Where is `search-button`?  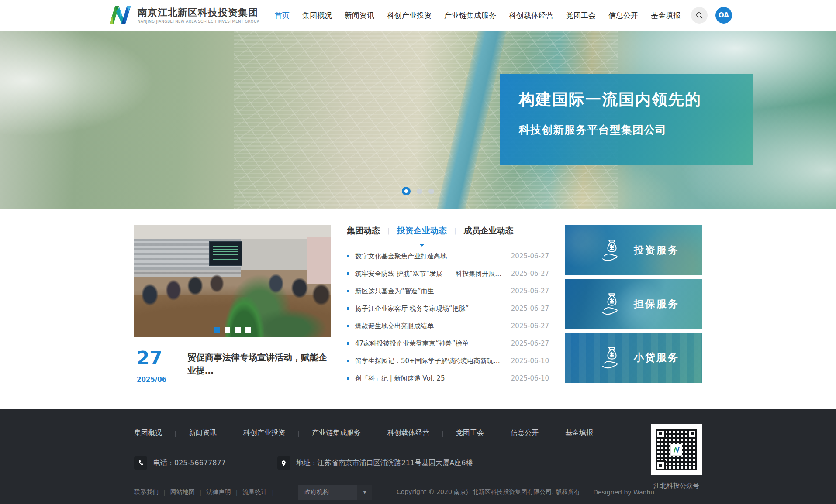 search-button is located at coordinates (699, 15).